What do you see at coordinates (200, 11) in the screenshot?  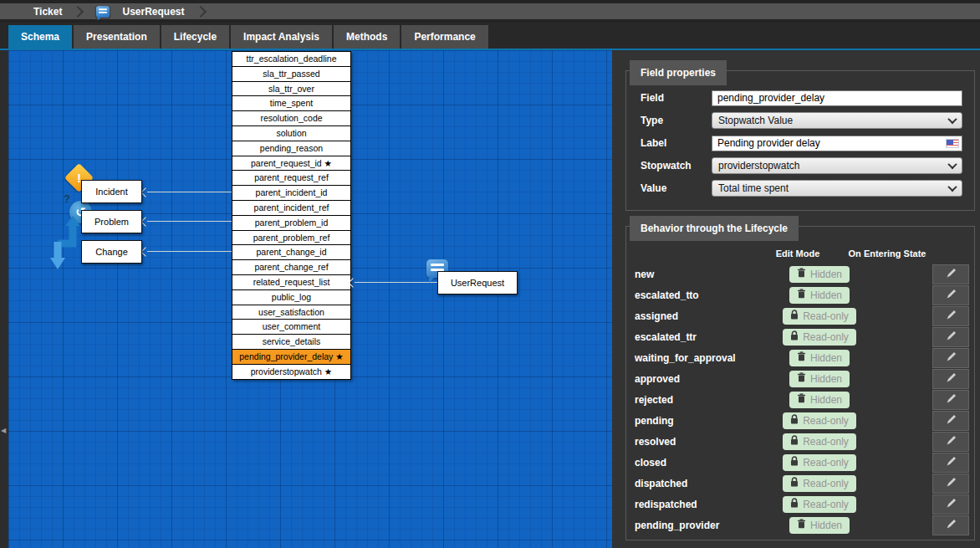 I see `breadcrumb-separator-icon` at bounding box center [200, 11].